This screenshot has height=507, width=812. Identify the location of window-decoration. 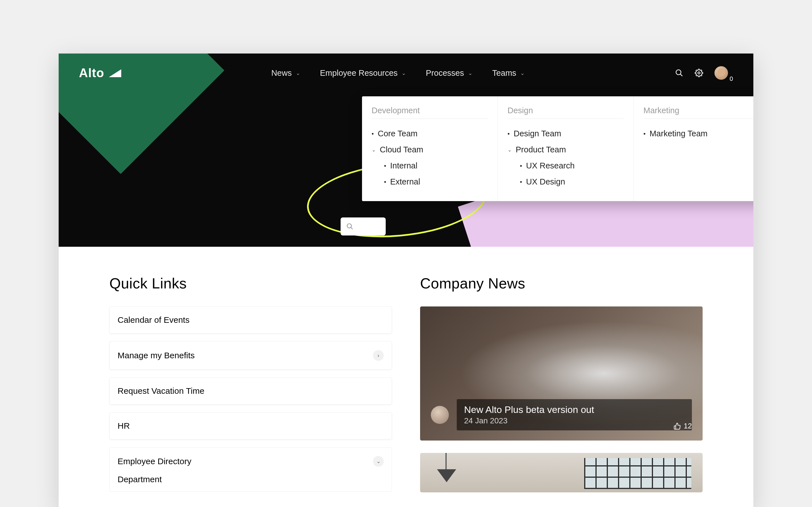
(638, 473).